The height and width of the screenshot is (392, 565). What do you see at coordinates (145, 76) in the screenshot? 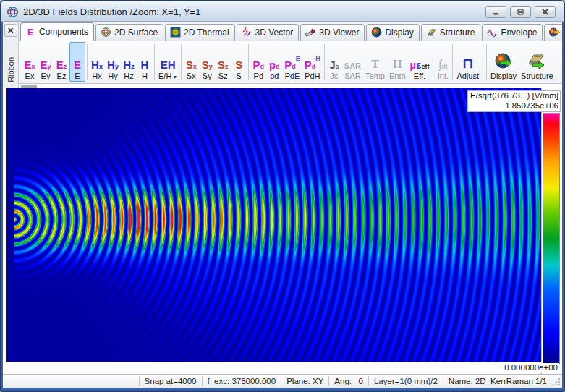
I see `toolbar-button-label: H` at bounding box center [145, 76].